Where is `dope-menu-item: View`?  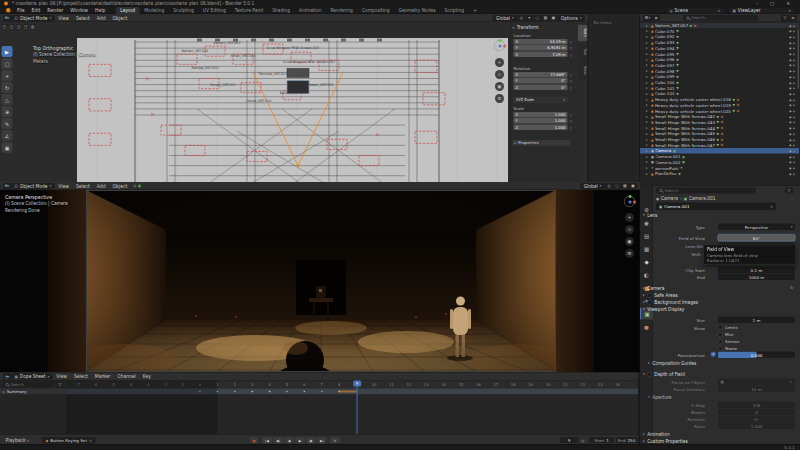
dope-menu-item: View is located at coordinates (62, 376).